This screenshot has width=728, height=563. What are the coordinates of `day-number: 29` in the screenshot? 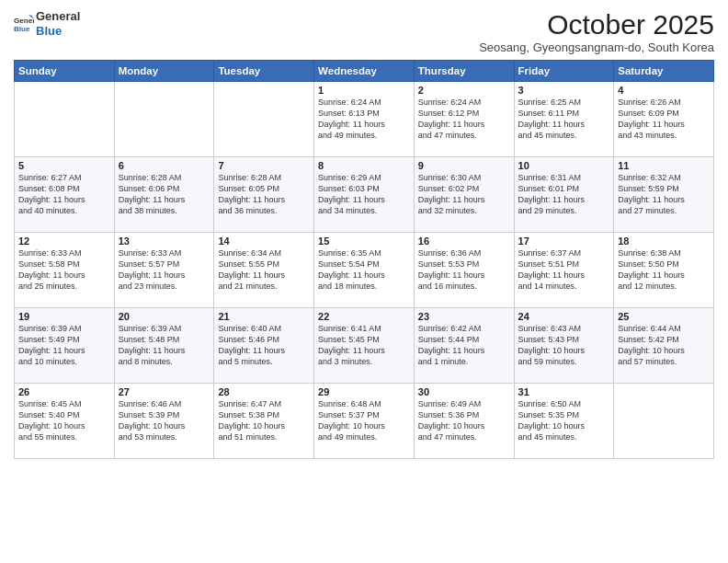 It's located at (364, 392).